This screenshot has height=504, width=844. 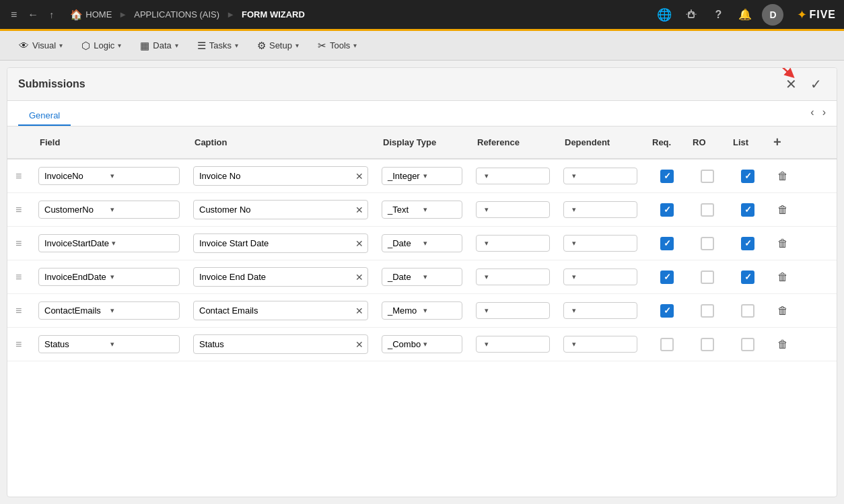 What do you see at coordinates (600, 244) in the screenshot?
I see `dependent-select-2: ▾` at bounding box center [600, 244].